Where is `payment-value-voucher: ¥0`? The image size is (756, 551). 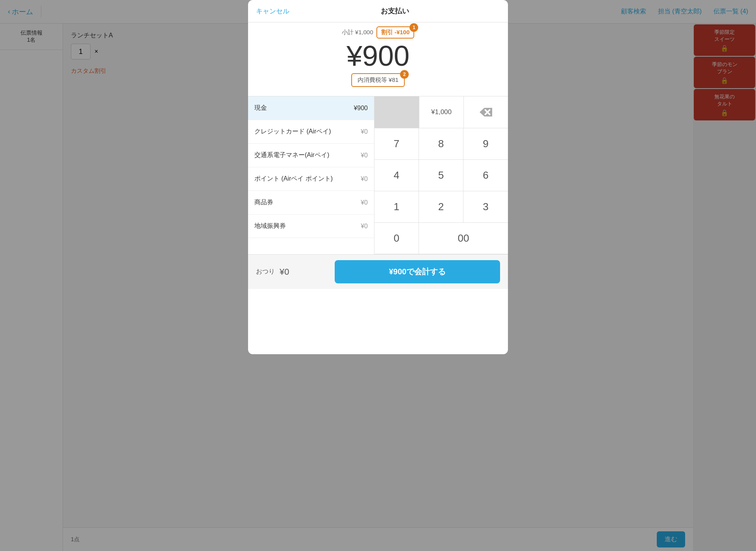 payment-value-voucher: ¥0 is located at coordinates (364, 203).